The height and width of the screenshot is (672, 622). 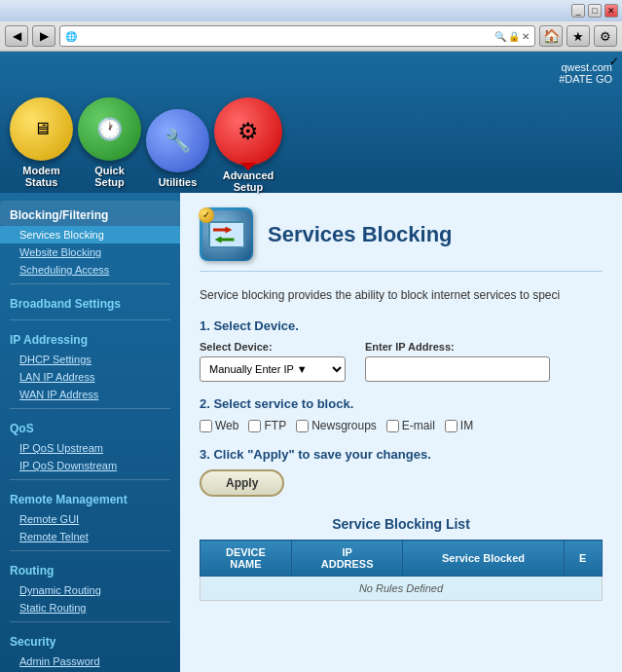 I want to click on page-description: Service blocking provides the ability to…, so click(x=401, y=295).